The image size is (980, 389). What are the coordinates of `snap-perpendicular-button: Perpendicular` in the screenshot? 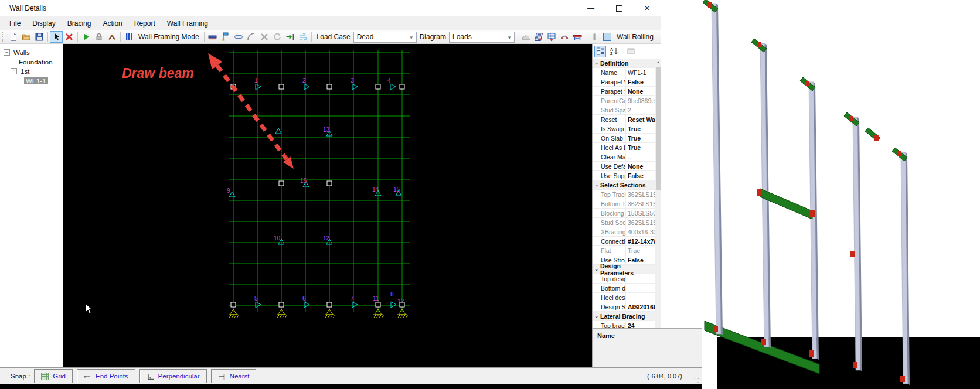 It's located at (173, 376).